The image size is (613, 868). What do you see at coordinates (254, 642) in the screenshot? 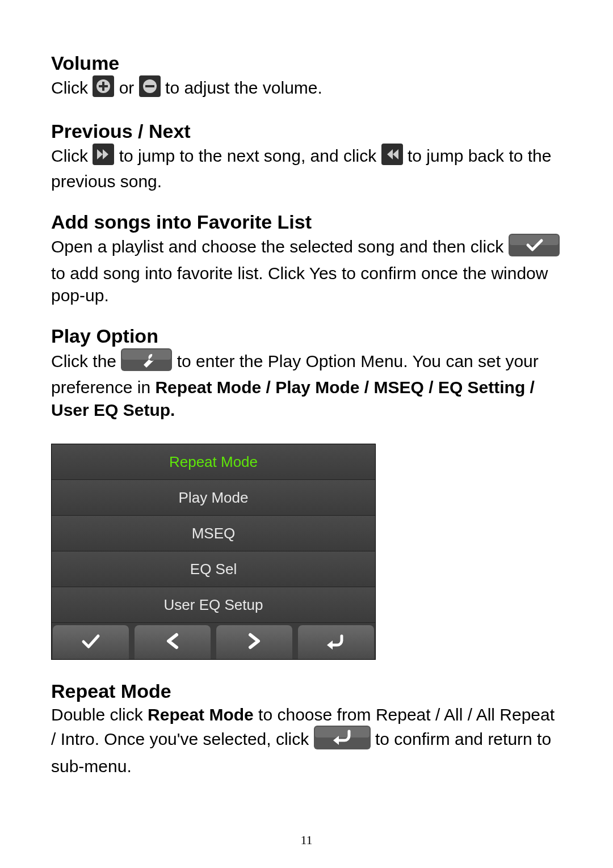
I see `right-button` at bounding box center [254, 642].